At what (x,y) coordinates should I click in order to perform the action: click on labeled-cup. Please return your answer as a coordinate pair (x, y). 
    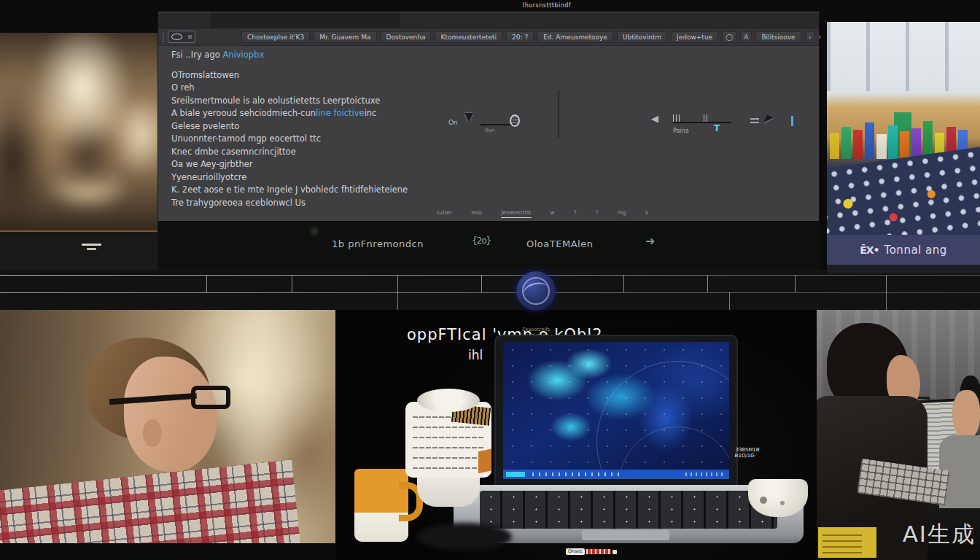
    Looking at the image, I should click on (448, 440).